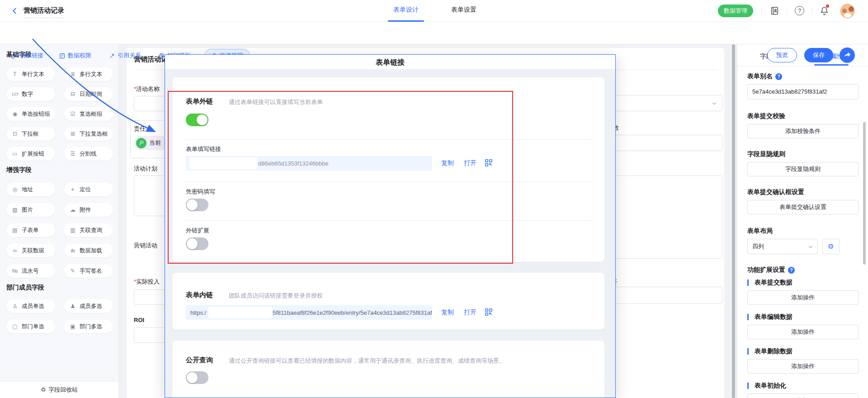 The image size is (868, 398). I want to click on tab-form-settings: 表单设置, so click(464, 10).